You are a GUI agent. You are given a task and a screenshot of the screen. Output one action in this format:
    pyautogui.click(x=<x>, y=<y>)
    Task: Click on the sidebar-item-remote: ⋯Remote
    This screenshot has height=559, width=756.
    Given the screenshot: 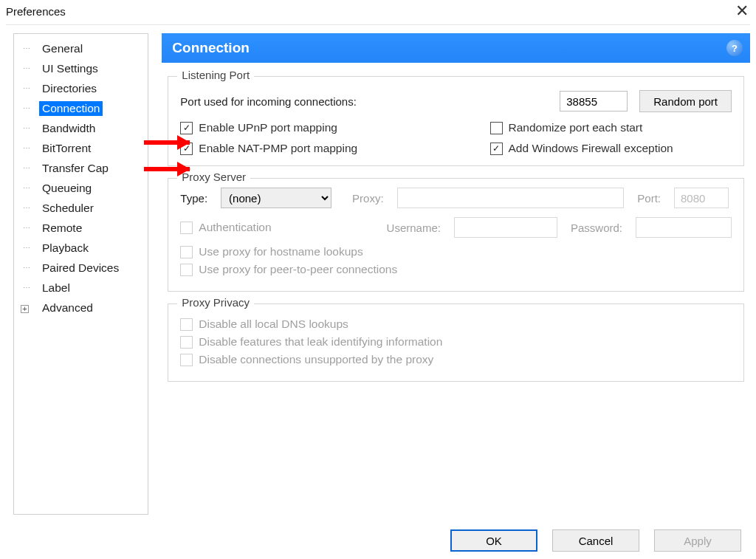 What is the action you would take?
    pyautogui.click(x=81, y=227)
    